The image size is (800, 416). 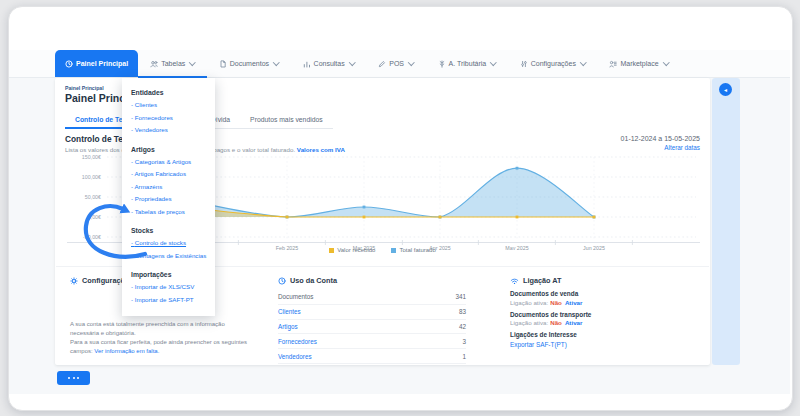 What do you see at coordinates (69, 64) in the screenshot?
I see `dashboard-clock-icon` at bounding box center [69, 64].